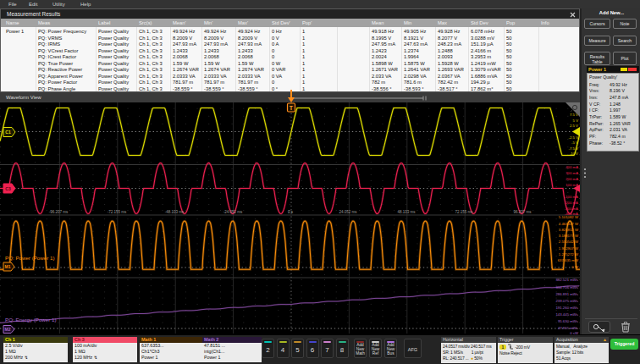  What do you see at coordinates (30, 320) in the screenshot?
I see `svg-text: PQ: Energy (Power 1)` at bounding box center [30, 320].